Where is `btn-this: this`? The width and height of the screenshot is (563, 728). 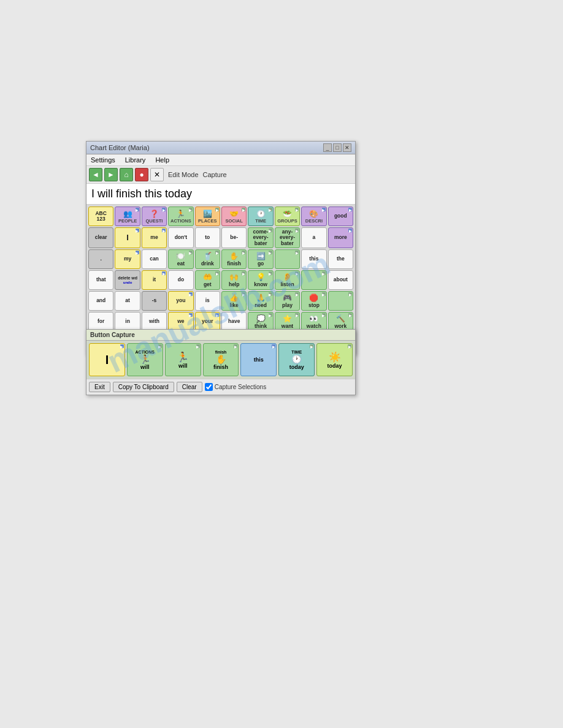 btn-this: this is located at coordinates (314, 259).